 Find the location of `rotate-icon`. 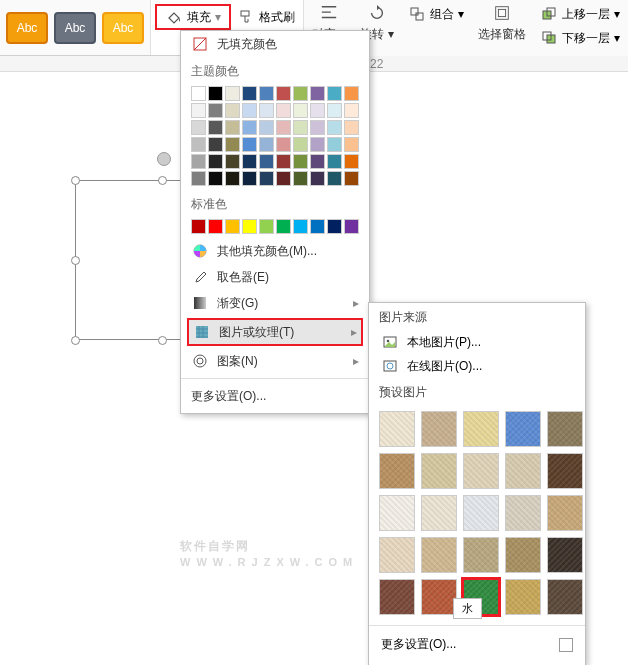

rotate-icon is located at coordinates (377, 13).